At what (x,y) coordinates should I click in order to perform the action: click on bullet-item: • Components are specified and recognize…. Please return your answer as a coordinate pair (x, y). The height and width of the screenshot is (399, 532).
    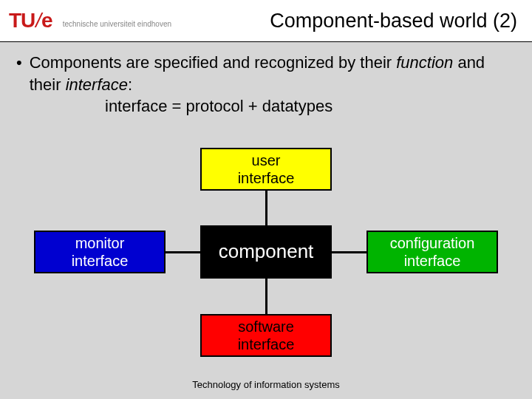
    Looking at the image, I should click on (266, 74).